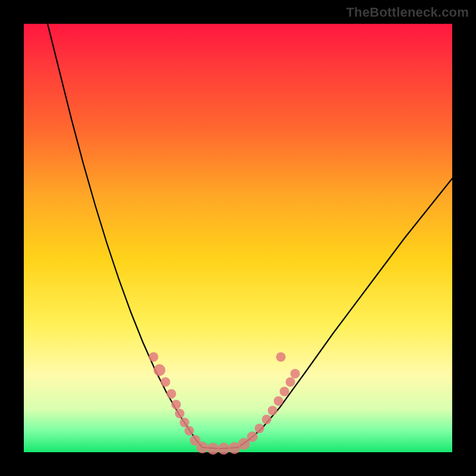 The width and height of the screenshot is (476, 476). Describe the element at coordinates (224, 403) in the screenshot. I see `dot-group` at that location.